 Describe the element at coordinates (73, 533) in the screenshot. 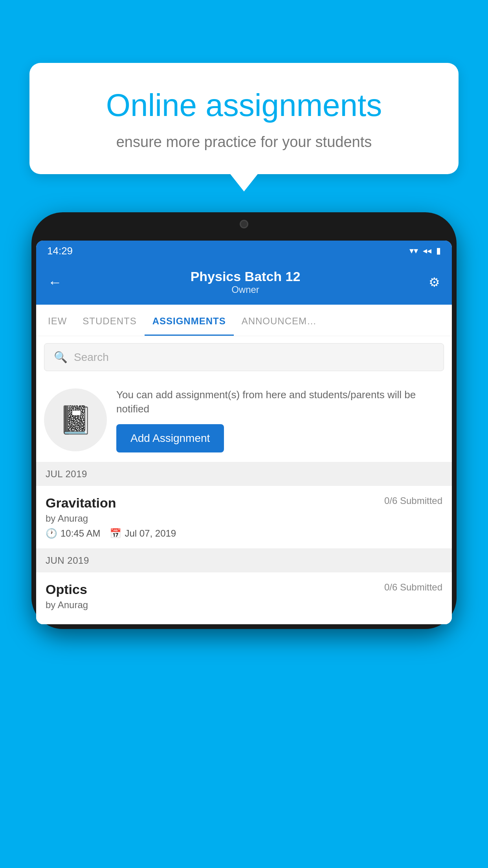

I see `meta-time: 🕐 10:45 AM` at that location.